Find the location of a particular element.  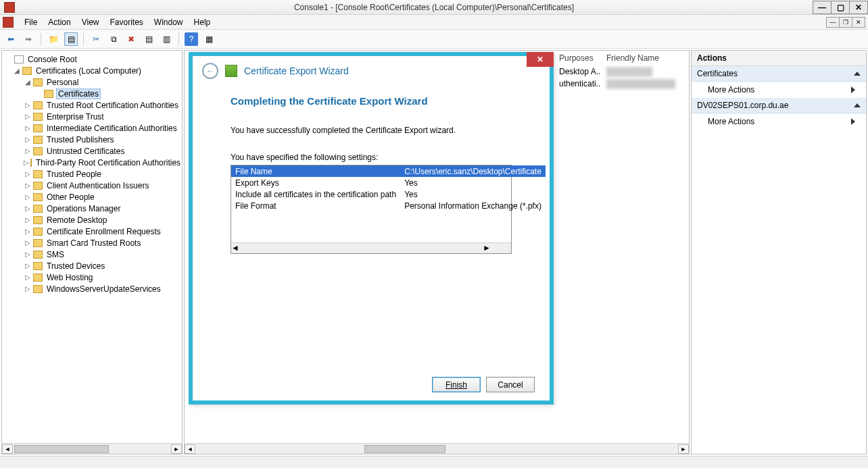

window-title: Console1 - [Console Root\Certificates (L… is located at coordinates (434, 7).